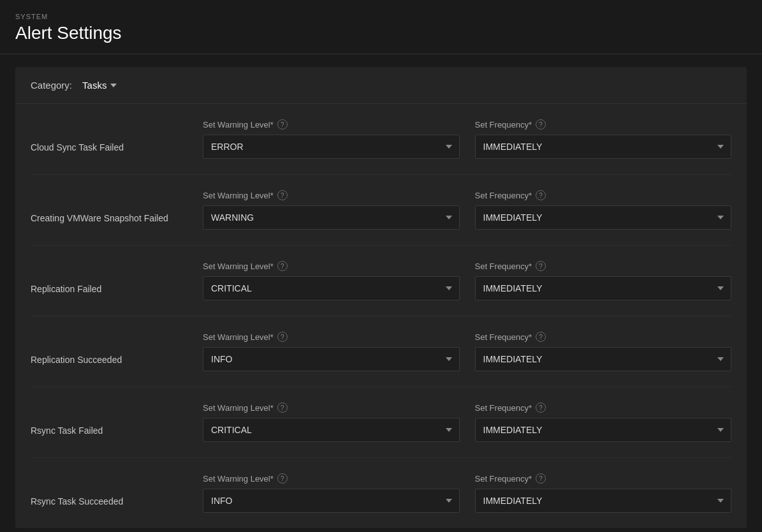  I want to click on category-label: Category:, so click(51, 85).